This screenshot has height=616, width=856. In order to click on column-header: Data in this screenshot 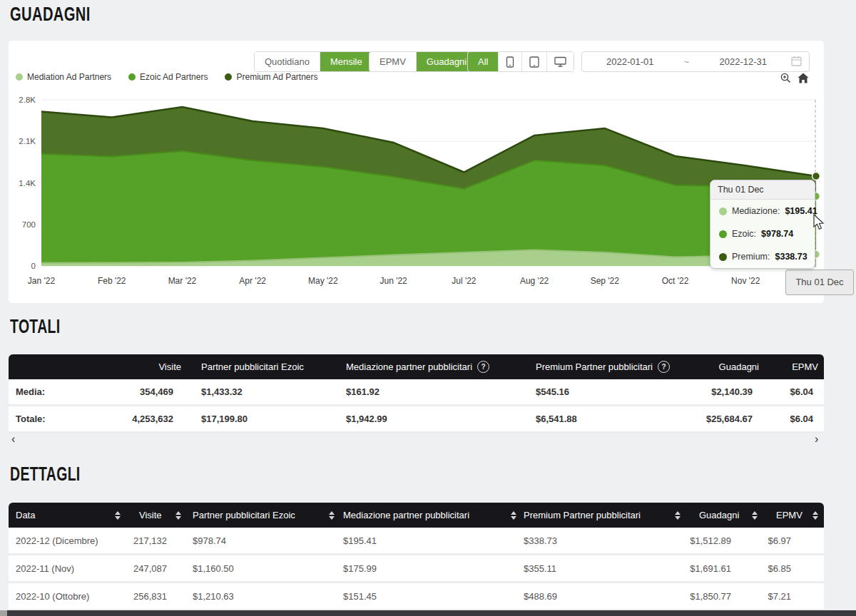, I will do `click(67, 515)`.